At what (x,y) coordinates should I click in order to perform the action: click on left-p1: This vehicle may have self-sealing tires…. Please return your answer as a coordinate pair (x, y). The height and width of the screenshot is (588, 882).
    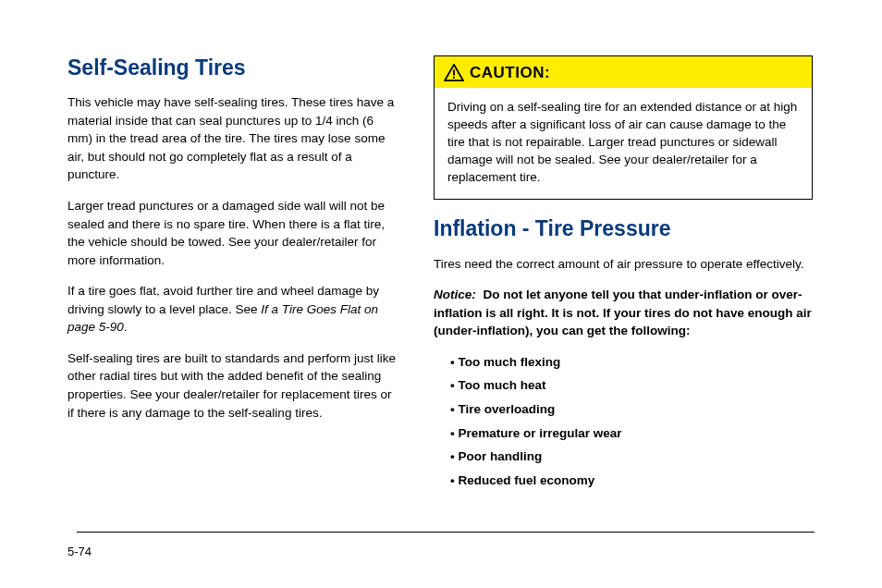
    Looking at the image, I should click on (234, 139).